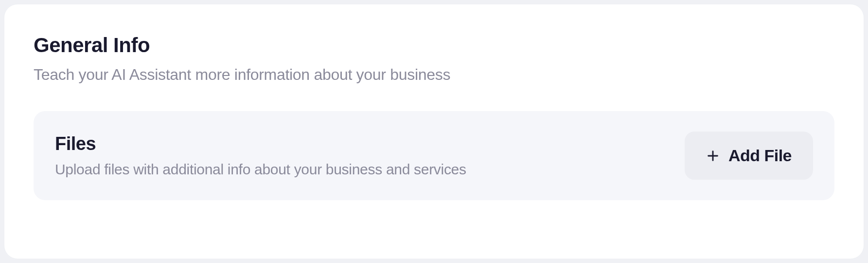 The image size is (868, 263). I want to click on add-file-button: Add File, so click(749, 156).